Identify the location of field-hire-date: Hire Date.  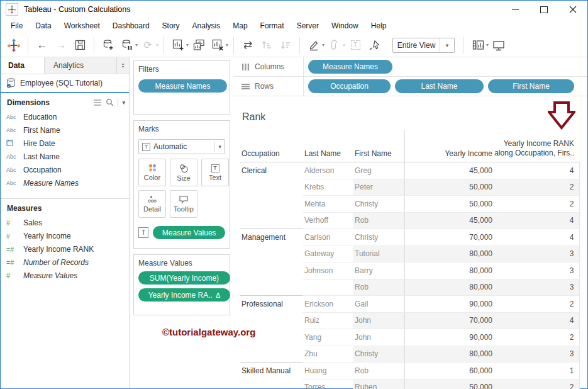
(65, 144).